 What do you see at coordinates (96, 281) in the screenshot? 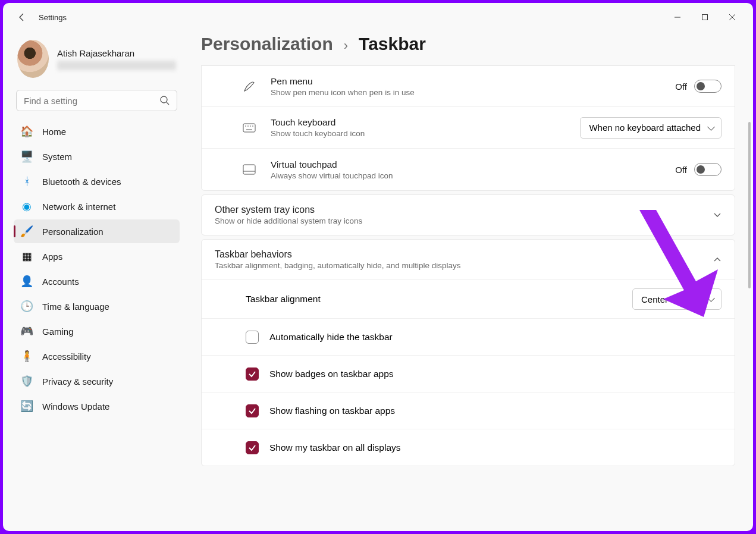
I see `sidebar-item-accounts: 👤Accounts` at bounding box center [96, 281].